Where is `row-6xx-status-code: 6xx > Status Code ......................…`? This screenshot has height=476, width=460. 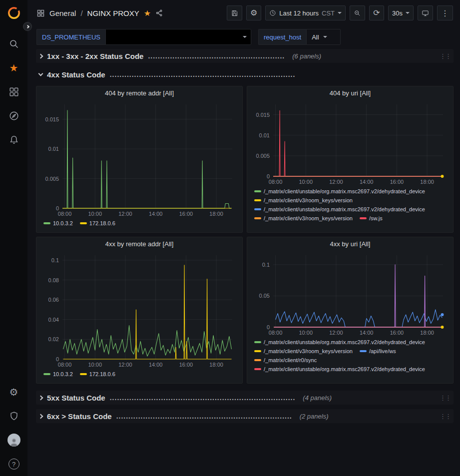
row-6xx-status-code: 6xx > Status Code ......................… is located at coordinates (245, 416).